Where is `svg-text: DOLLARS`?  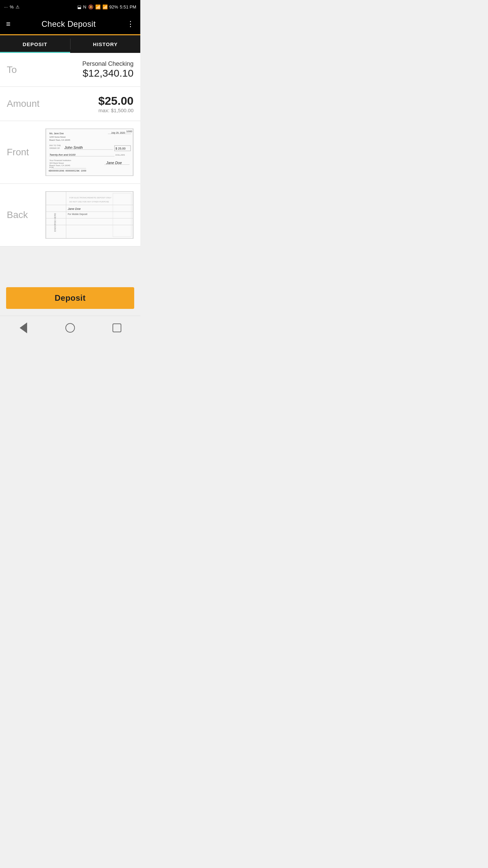
svg-text: DOLLARS is located at coordinates (120, 155).